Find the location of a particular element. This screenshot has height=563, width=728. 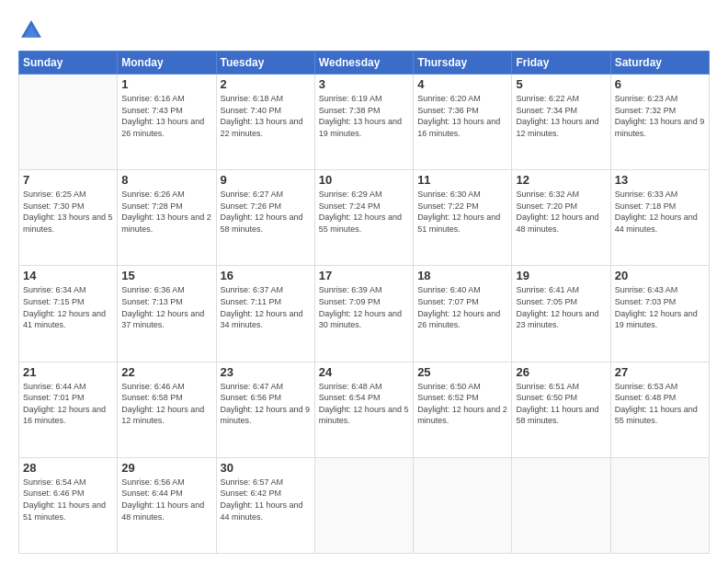

calendar-cell: 14Sunrise: 6:34 AM Sunset: 7:15 PM Dayli… is located at coordinates (68, 314).